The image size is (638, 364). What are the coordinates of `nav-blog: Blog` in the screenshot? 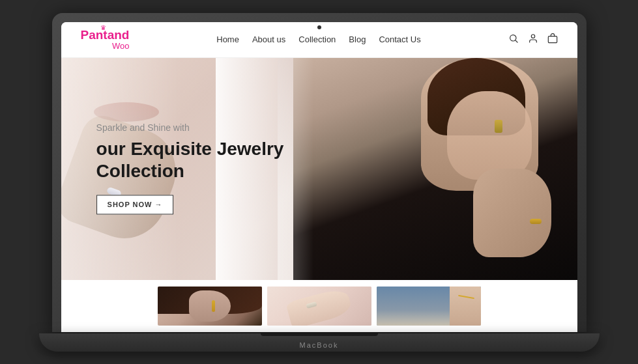 It's located at (357, 39).